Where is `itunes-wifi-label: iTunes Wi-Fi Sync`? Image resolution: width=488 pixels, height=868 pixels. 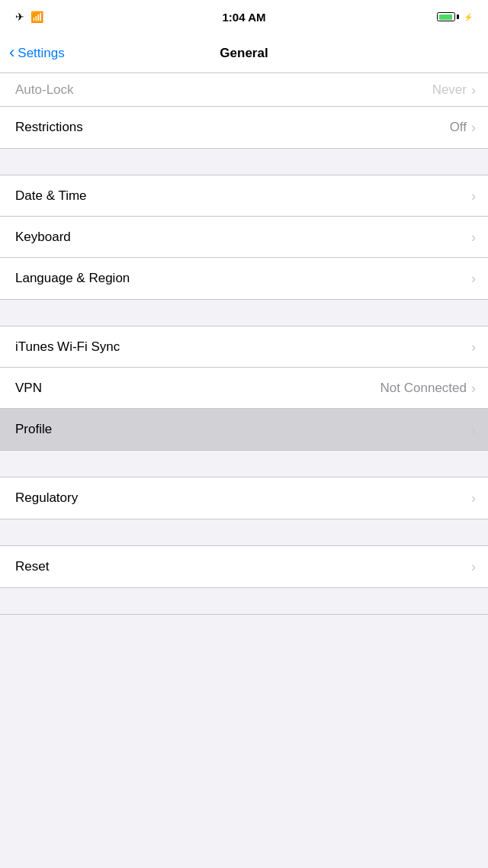 itunes-wifi-label: iTunes Wi-Fi Sync is located at coordinates (67, 347).